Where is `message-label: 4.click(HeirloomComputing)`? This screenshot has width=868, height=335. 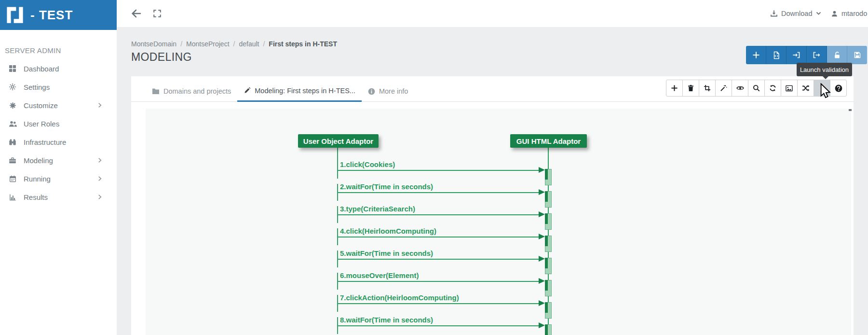 message-label: 4.click(HeirloomComputing) is located at coordinates (388, 231).